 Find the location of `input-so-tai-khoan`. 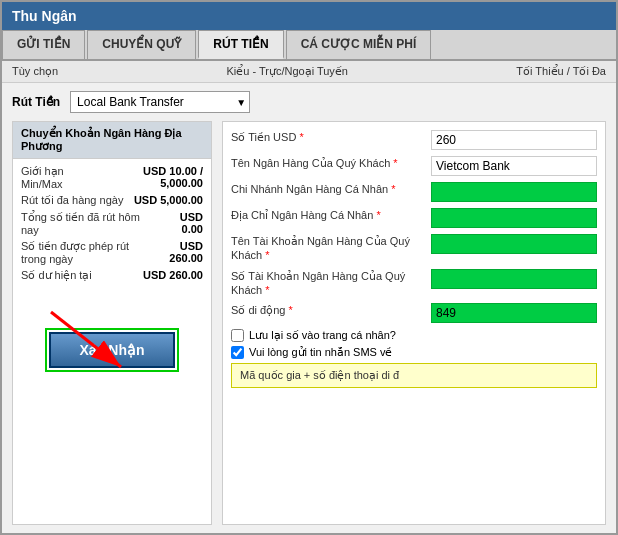

input-so-tai-khoan is located at coordinates (514, 279).